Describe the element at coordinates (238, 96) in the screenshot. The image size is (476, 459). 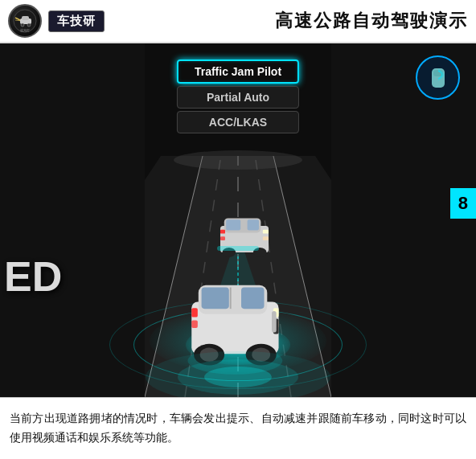
I see `ui-panel: Traffic Jam Pilot Partial Auto ACC/LKAS` at that location.